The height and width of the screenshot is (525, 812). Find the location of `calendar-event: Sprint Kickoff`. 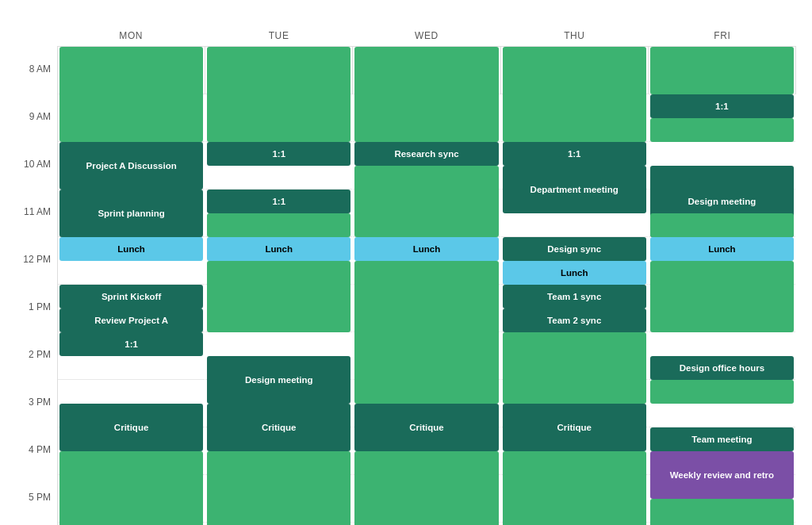

calendar-event: Sprint Kickoff is located at coordinates (132, 297).